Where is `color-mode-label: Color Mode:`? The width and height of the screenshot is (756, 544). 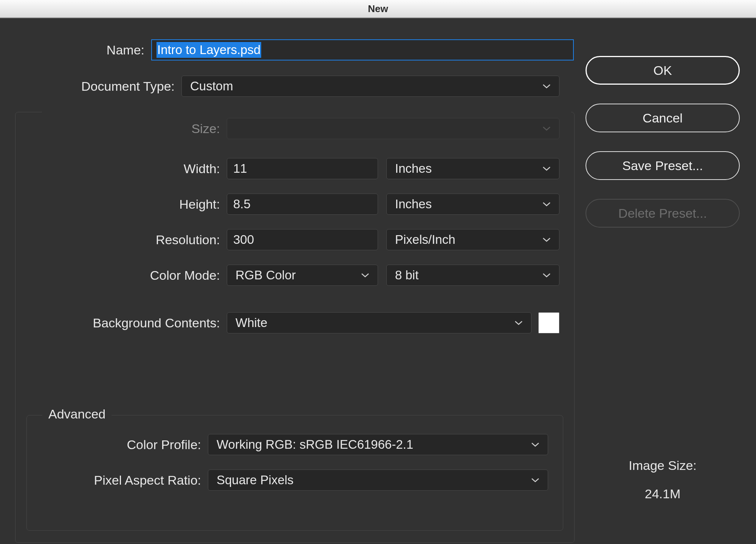
color-mode-label: Color Mode: is located at coordinates (121, 275).